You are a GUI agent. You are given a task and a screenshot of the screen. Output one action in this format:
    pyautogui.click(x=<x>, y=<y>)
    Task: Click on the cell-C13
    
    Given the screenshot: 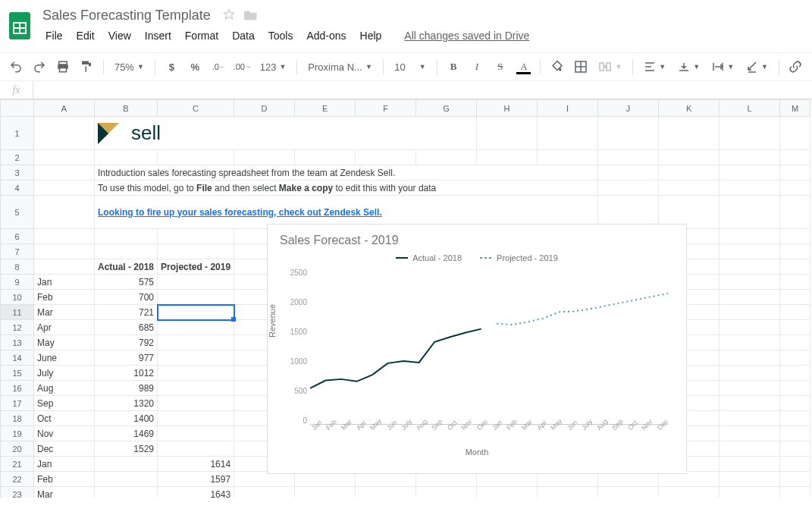 What is the action you would take?
    pyautogui.click(x=196, y=343)
    